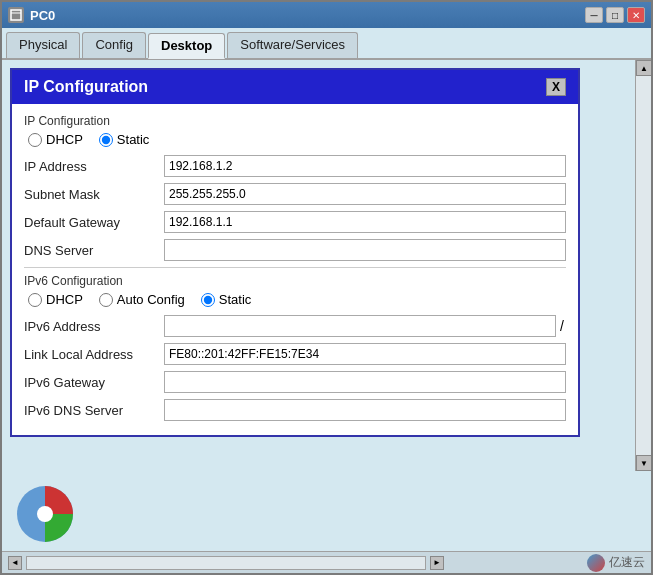 The height and width of the screenshot is (575, 653). What do you see at coordinates (295, 268) in the screenshot?
I see `section-divider` at bounding box center [295, 268].